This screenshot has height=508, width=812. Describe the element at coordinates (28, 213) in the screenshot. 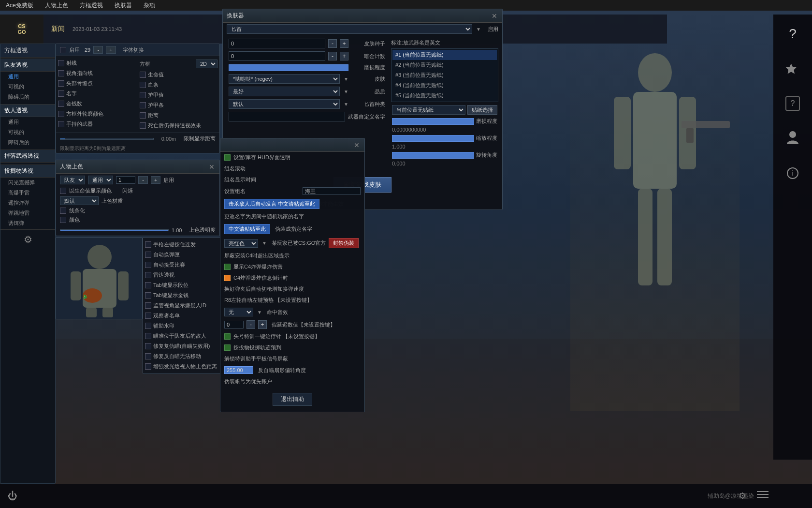

I see `nav-item-bounce: 弹跳地雷` at that location.